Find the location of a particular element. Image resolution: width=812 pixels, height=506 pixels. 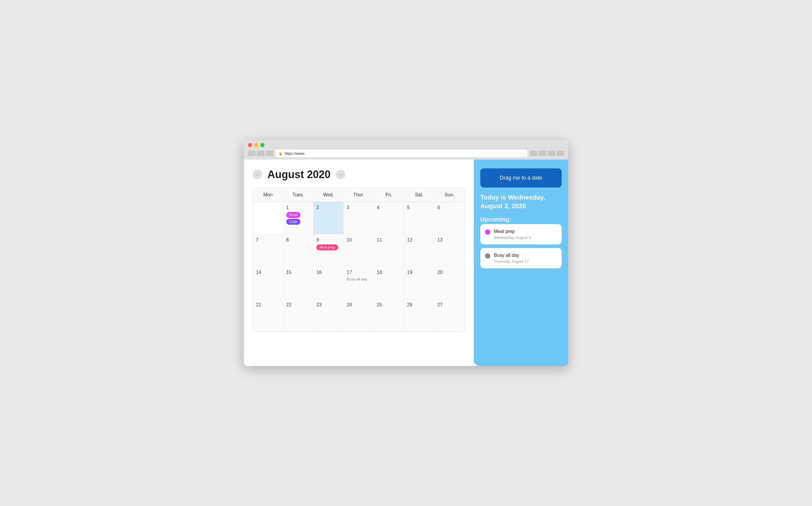

prev-month-button: ‹ is located at coordinates (257, 175).